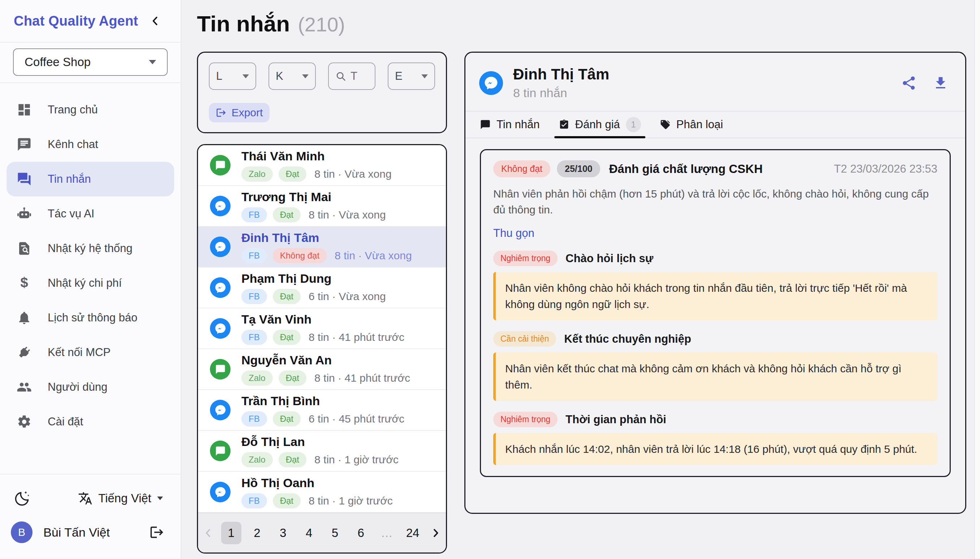  I want to click on detail-identity: Đinh Thị Tâm 8 tin nhắn, so click(707, 83).